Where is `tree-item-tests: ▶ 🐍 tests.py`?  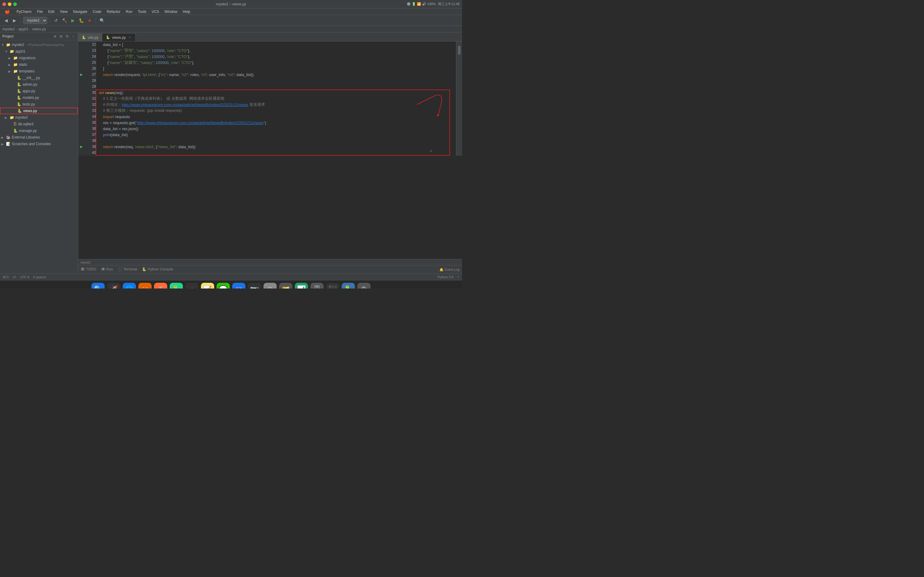
tree-item-tests: ▶ 🐍 tests.py is located at coordinates (39, 105).